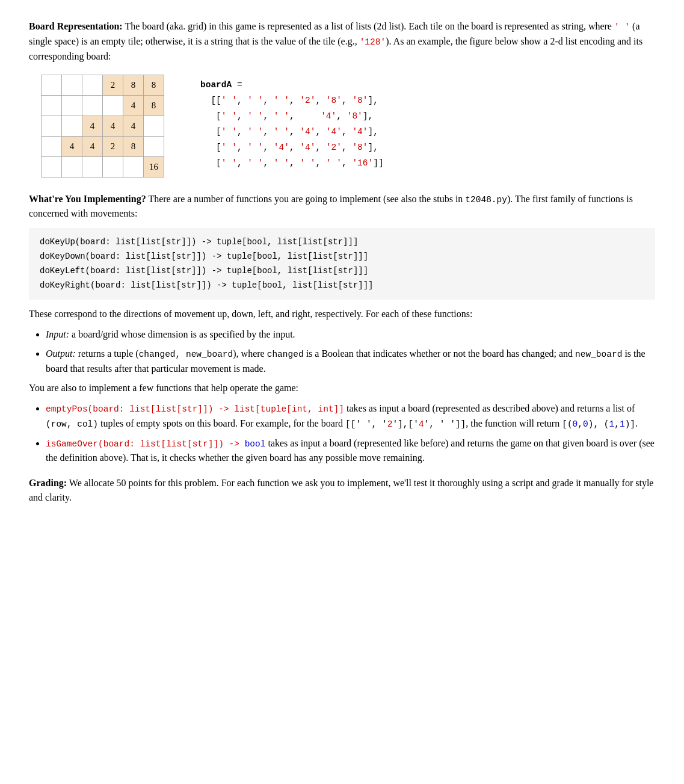  I want to click on emptypos-text1: takes as input a board (represented as d…, so click(490, 408).